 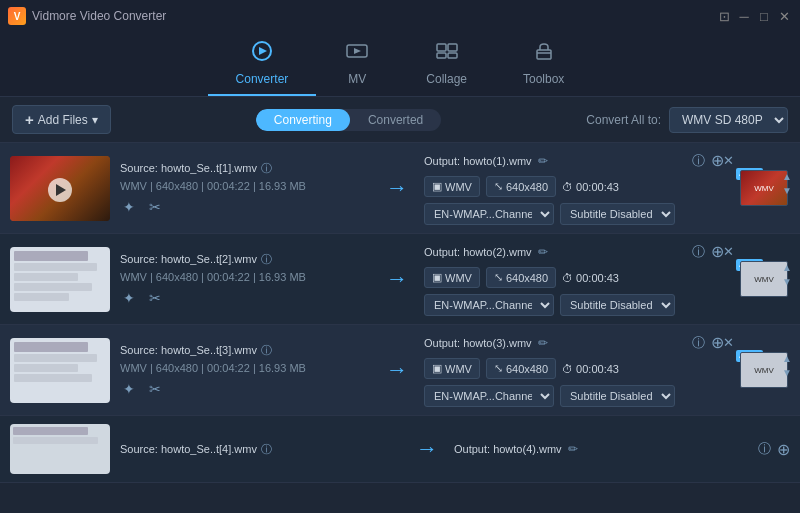 What do you see at coordinates (764, 279) in the screenshot?
I see `thumb-prev-img-2: WMV` at bounding box center [764, 279].